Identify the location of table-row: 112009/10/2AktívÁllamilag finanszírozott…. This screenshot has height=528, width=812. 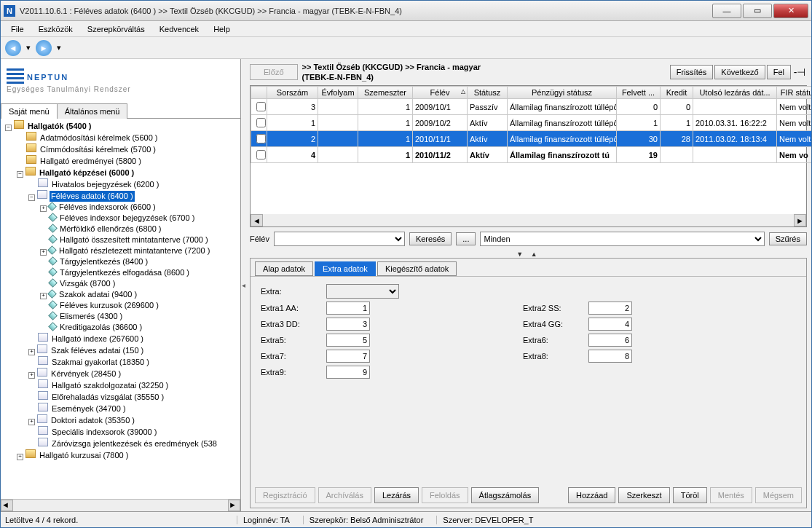
(532, 123).